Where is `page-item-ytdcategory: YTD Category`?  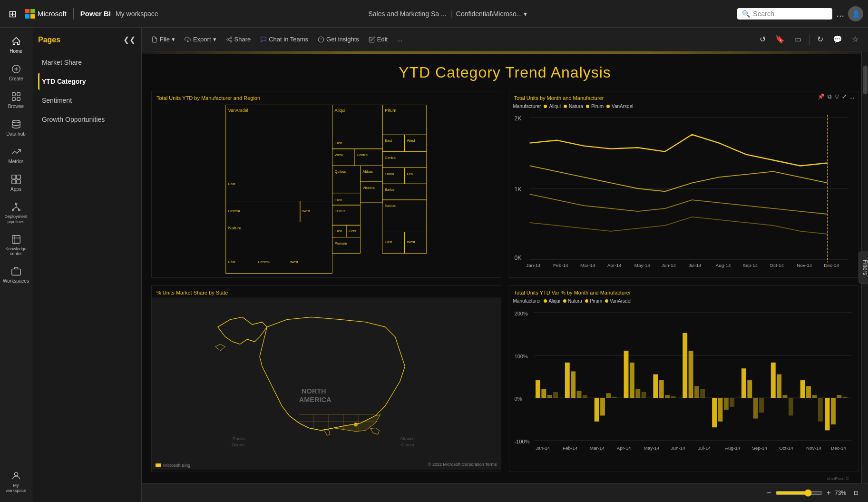
page-item-ytdcategory: YTD Category is located at coordinates (87, 81).